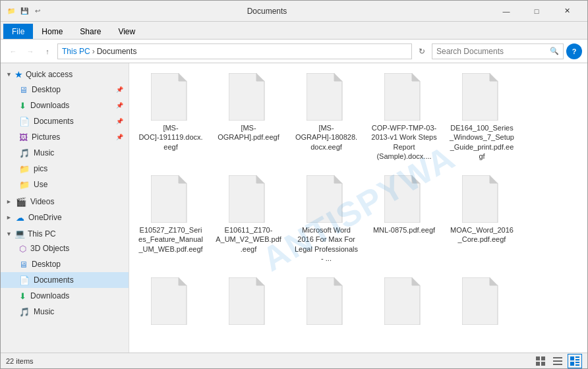 This screenshot has width=588, height=369. What do you see at coordinates (249, 117) in the screenshot?
I see `file-item: [MS-OGRAPH].pdf.eegf` at bounding box center [249, 117].